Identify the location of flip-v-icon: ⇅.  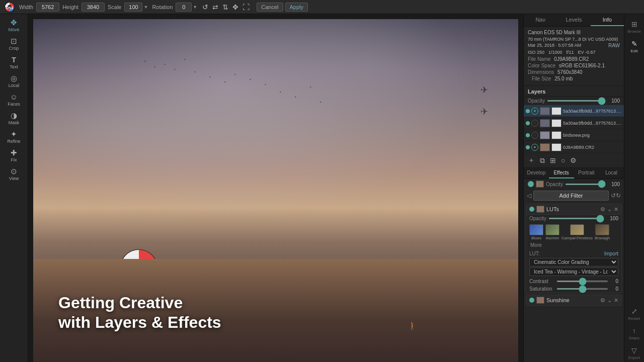
(225, 7).